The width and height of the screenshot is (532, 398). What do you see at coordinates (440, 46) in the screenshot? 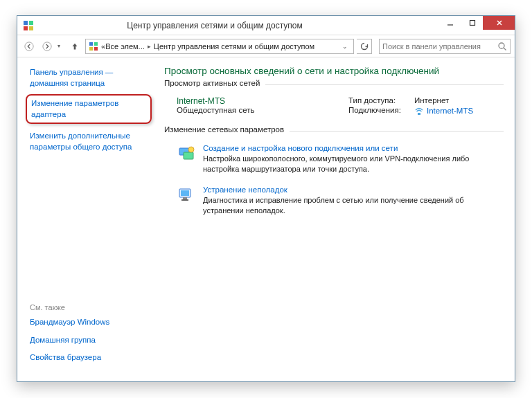
I see `search-input` at bounding box center [440, 46].